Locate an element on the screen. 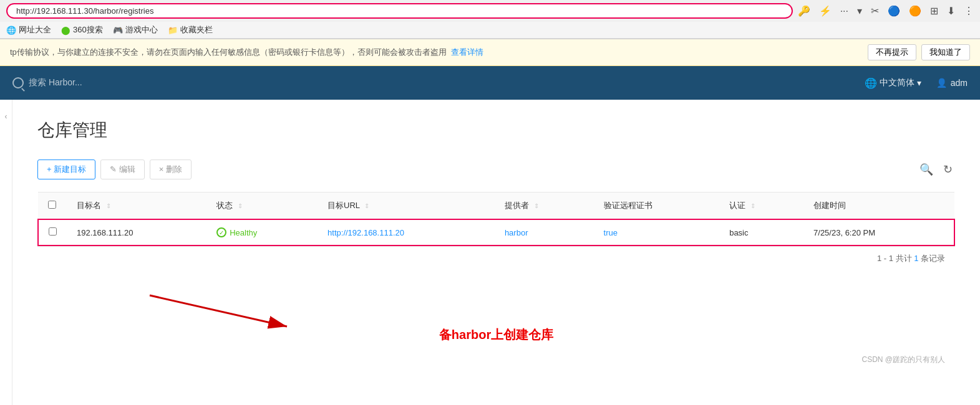 This screenshot has height=405, width=980. harbor-navbar: 搜索 Harbor... 🌐 中文简体 ▾ 👤 adm is located at coordinates (490, 83).